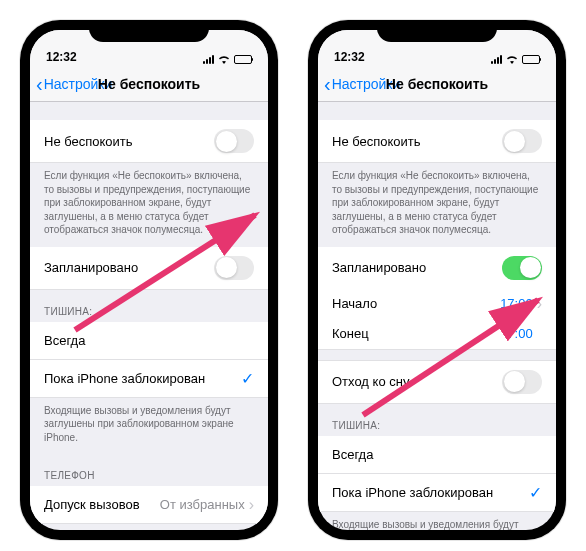  Describe the element at coordinates (149, 527) in the screenshot. I see `allow-footer: В режиме «Не беспокоить» разрешить входя…` at that location.